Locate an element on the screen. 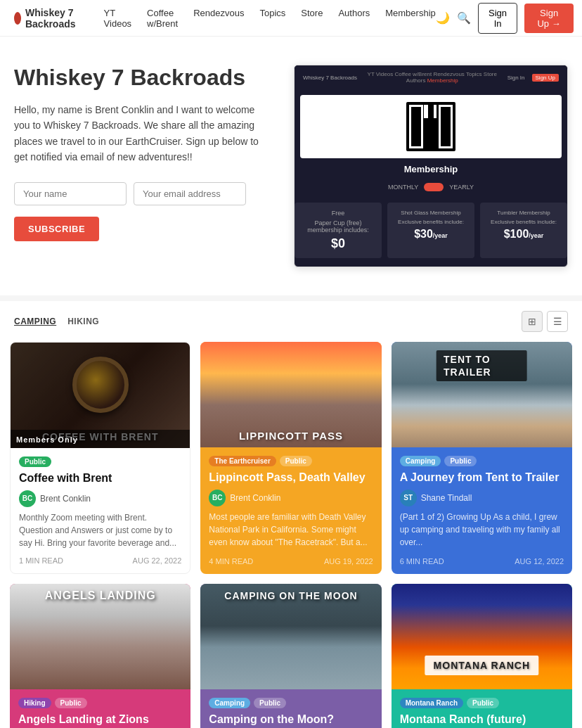  card-4-title: Angels Landing at Zions is located at coordinates (100, 720).